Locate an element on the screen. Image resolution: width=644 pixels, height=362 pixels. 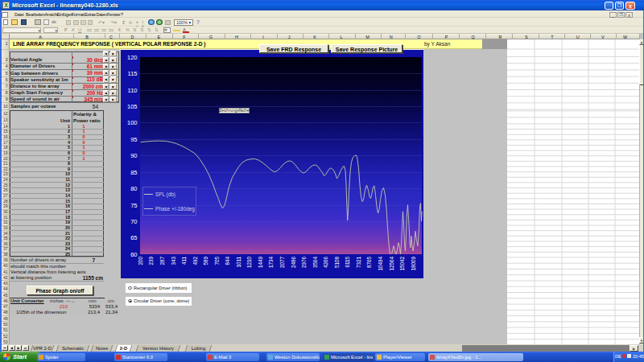
svg-text: 4266 is located at coordinates (325, 262).